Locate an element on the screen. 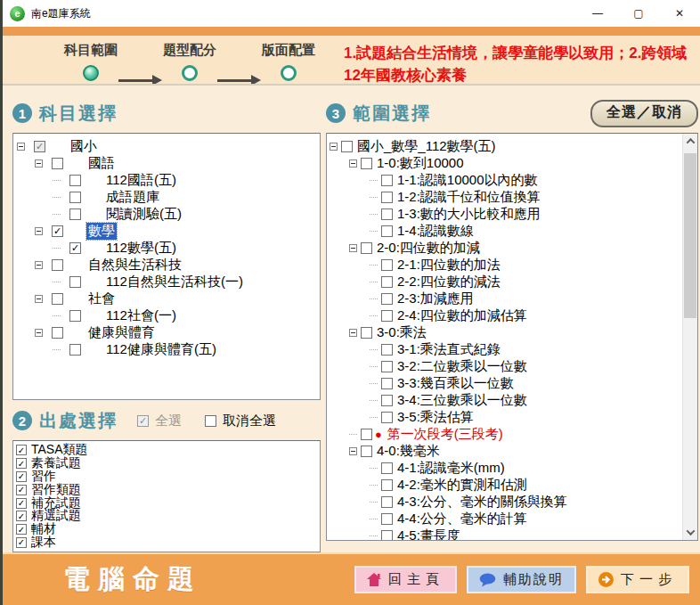 The width and height of the screenshot is (700, 605). tree-node-label: 2-0:四位數的加減 is located at coordinates (428, 248).